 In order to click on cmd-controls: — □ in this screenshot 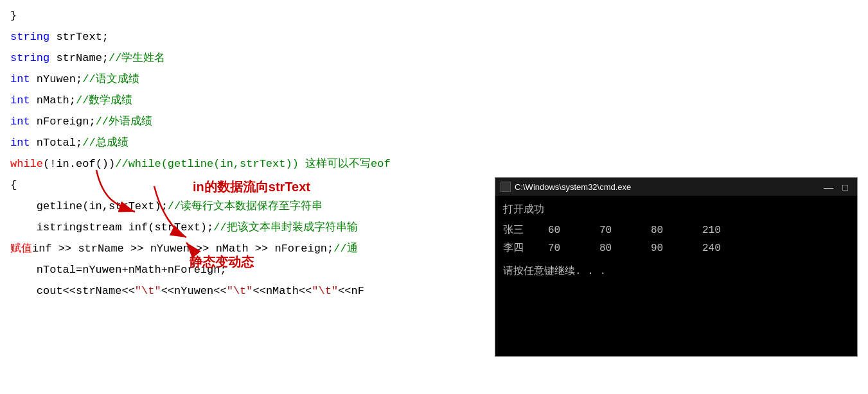, I will do `click(836, 187)`.